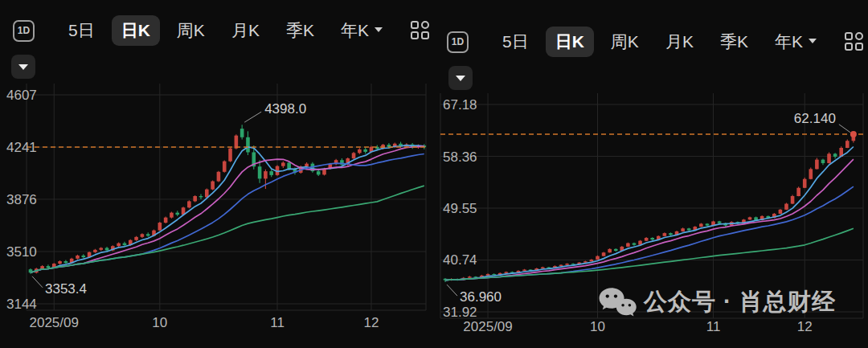  What do you see at coordinates (460, 209) in the screenshot?
I see `y-tick-label: 49.55` at bounding box center [460, 209].